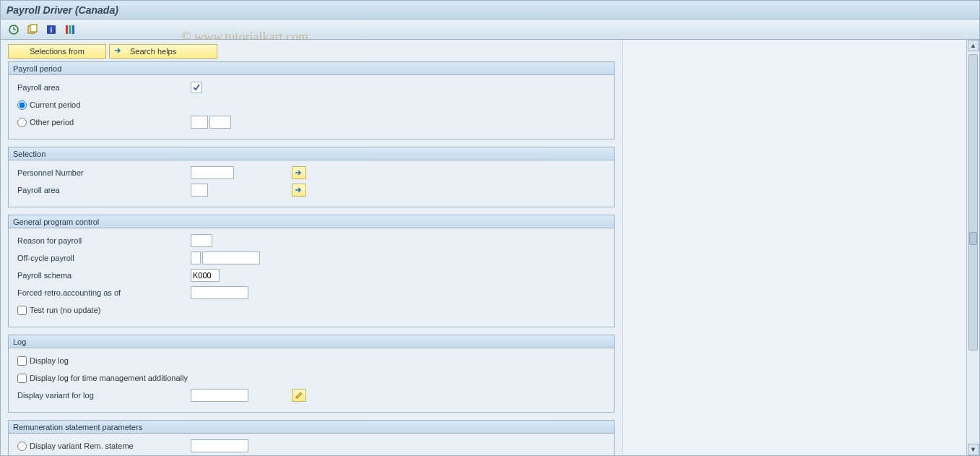 This screenshot has width=980, height=456. Describe the element at coordinates (199, 190) in the screenshot. I see `sel-payroll-area-input` at that location.